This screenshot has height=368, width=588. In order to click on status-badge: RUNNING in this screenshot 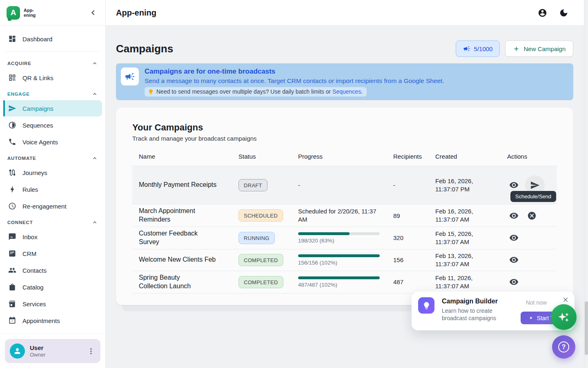, I will do `click(256, 238)`.